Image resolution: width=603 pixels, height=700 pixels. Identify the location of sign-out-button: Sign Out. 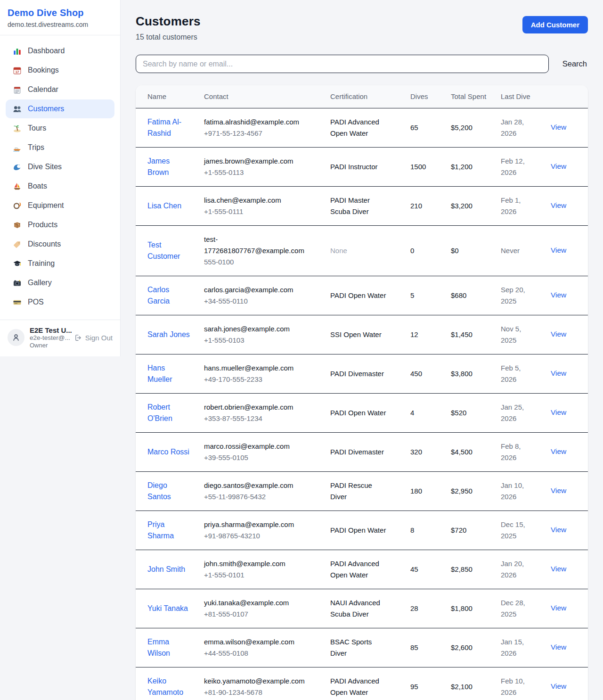
(93, 338).